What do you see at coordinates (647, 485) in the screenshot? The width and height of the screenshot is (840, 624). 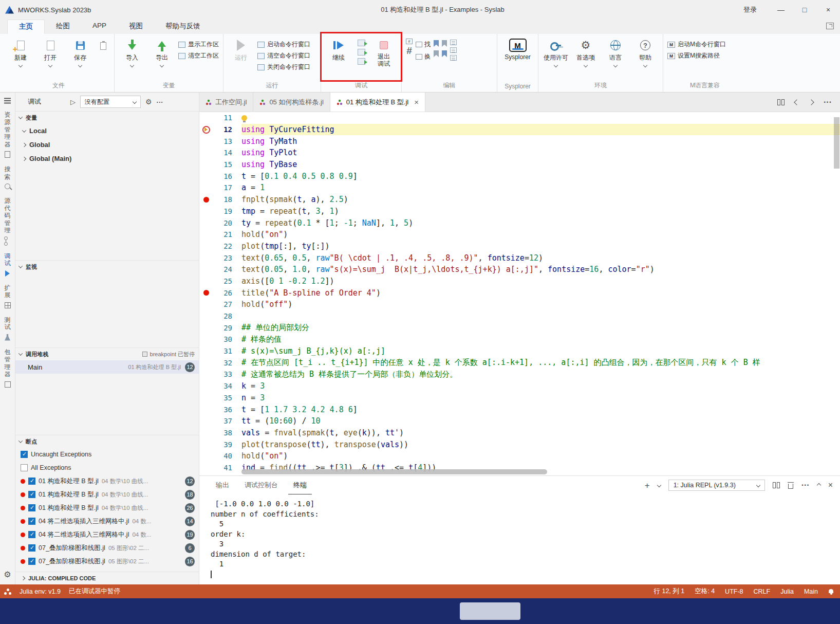 I see `new-terminal-button` at bounding box center [647, 485].